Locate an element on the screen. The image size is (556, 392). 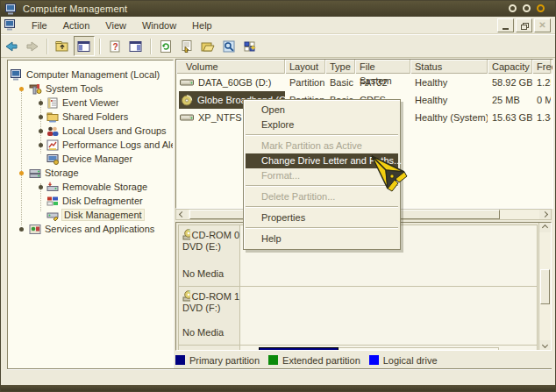
tree-item-local-users-and-groups: Local Users and Groups is located at coordinates (107, 131).